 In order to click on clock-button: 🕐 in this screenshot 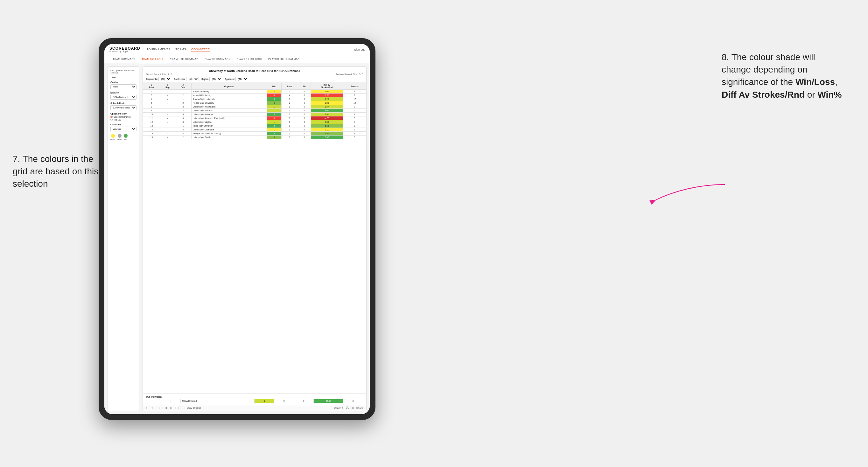, I will do `click(180, 408)`.